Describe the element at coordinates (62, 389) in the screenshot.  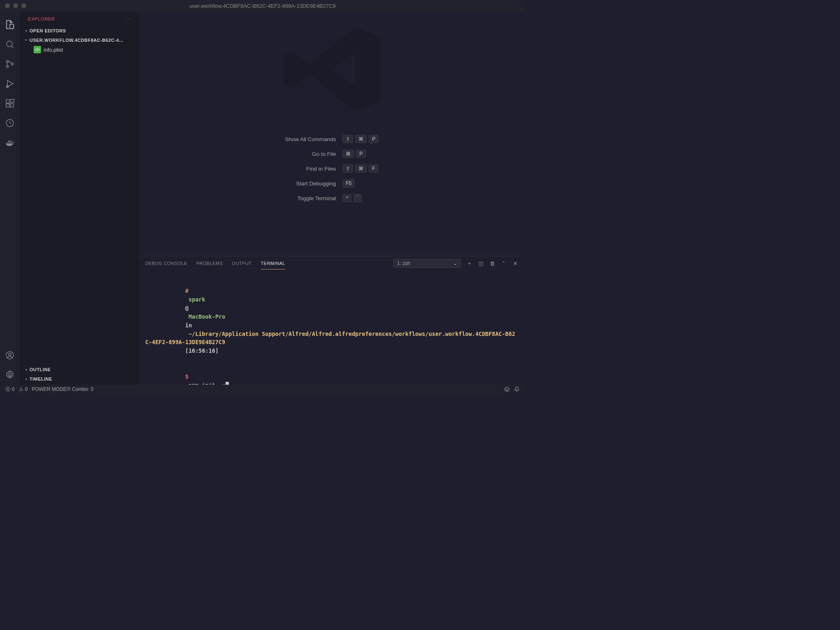
I see `power-mode-label: POWER MODE!!! Combo: 3` at that location.